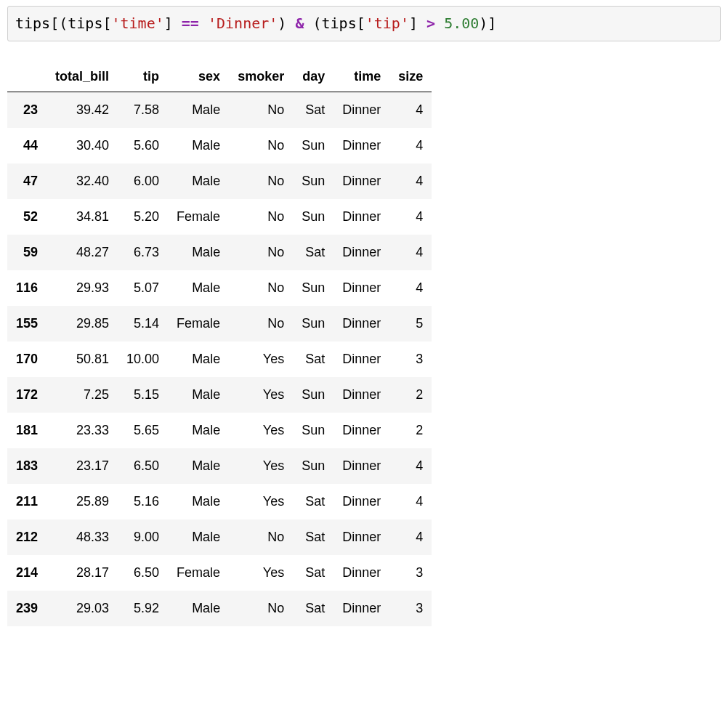  Describe the element at coordinates (27, 324) in the screenshot. I see `row-index: 155` at that location.